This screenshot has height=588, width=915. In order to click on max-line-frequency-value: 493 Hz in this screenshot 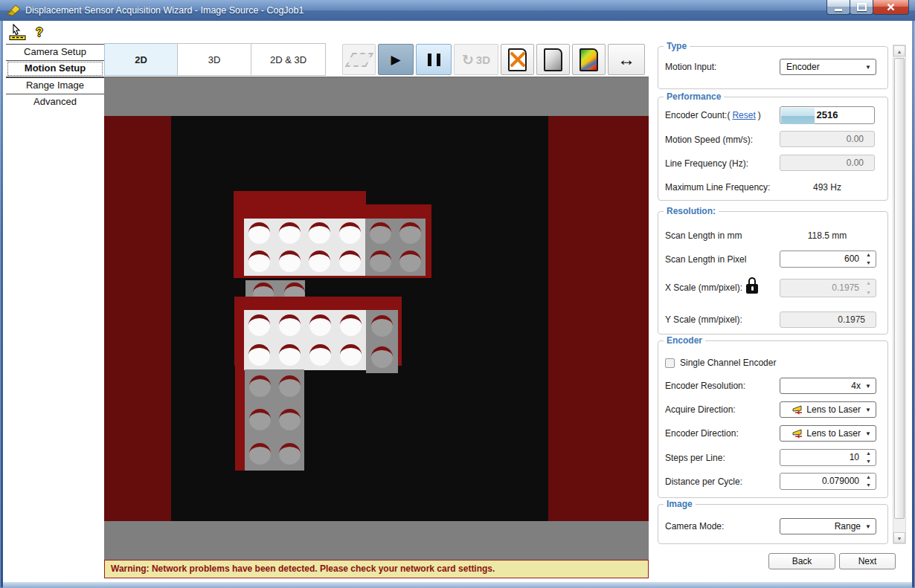, I will do `click(827, 187)`.